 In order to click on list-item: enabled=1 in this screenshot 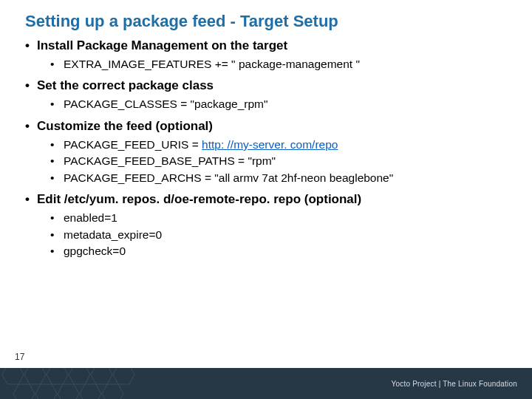, I will do `click(90, 218)`.